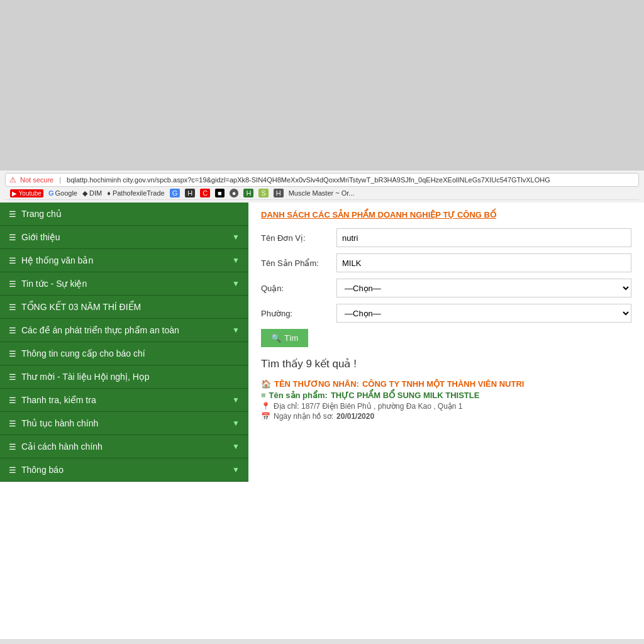 This screenshot has width=644, height=644. Describe the element at coordinates (125, 353) in the screenshot. I see `sidebar-item-thong-tin: ☰ Thông tin cung cấp cho báo chí` at that location.